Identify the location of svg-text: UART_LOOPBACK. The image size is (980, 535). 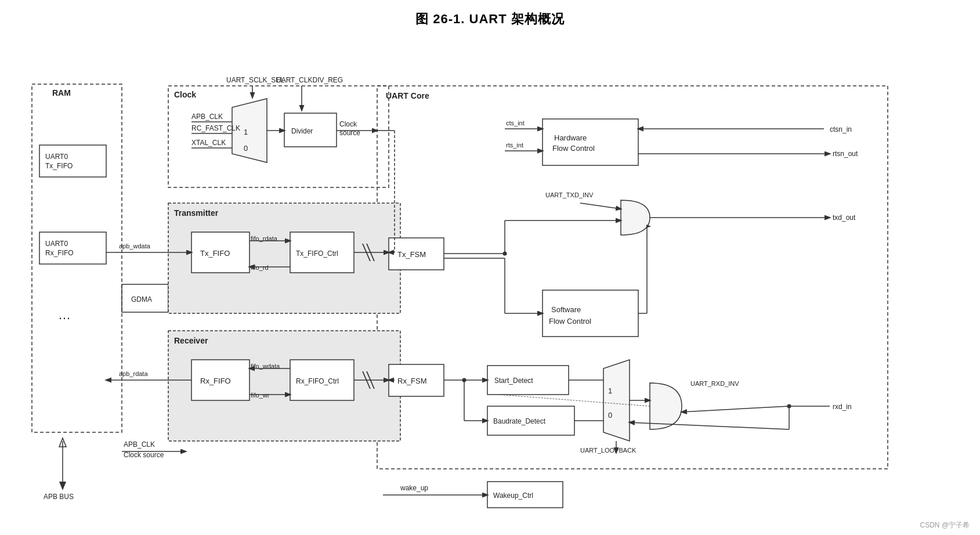
(608, 450).